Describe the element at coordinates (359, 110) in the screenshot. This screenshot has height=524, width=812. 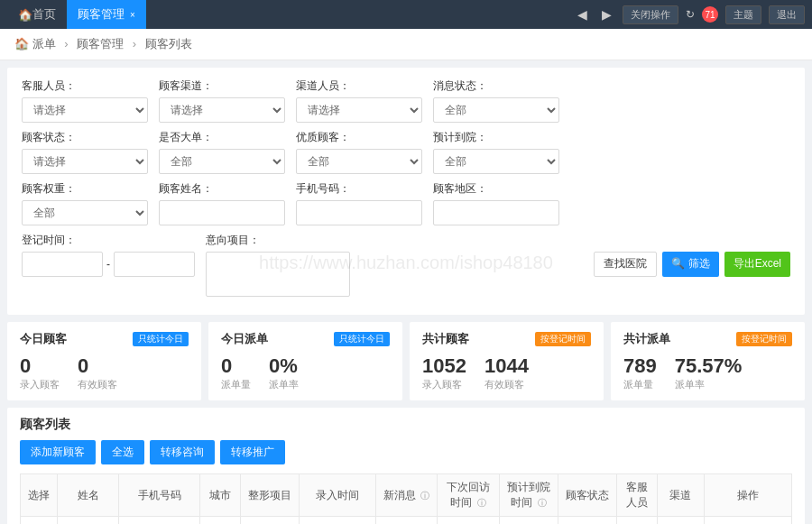
I see `channel-person-select: 请选择` at that location.